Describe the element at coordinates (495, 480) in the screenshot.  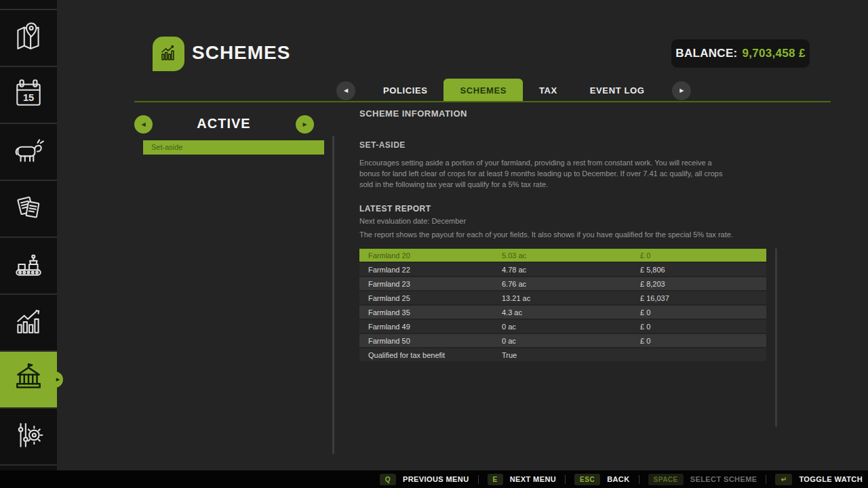
I see `key-e: E` at that location.